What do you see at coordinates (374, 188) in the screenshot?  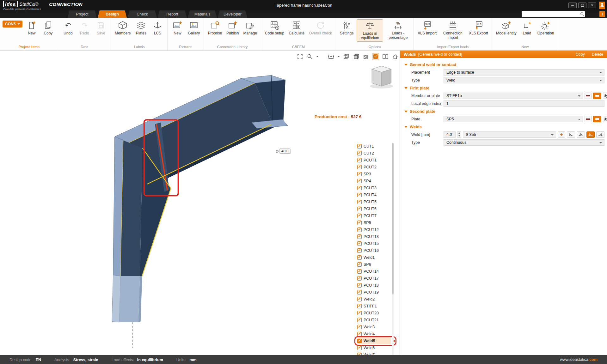 I see `tree-item: PCUT3` at bounding box center [374, 188].